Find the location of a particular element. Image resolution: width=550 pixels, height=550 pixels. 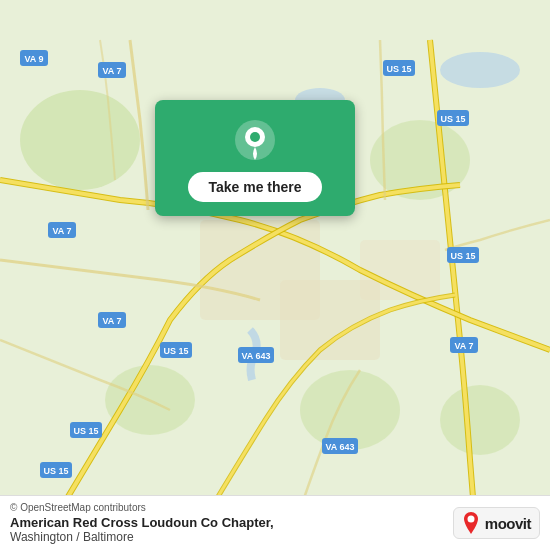

location-title: American Red Cross Loudoun Co Chapter, is located at coordinates (142, 522).